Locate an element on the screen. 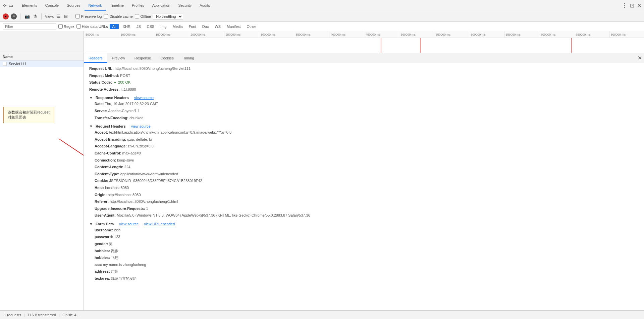 The width and height of the screenshot is (644, 319). form-data-toggle: ▼ is located at coordinates (91, 224).